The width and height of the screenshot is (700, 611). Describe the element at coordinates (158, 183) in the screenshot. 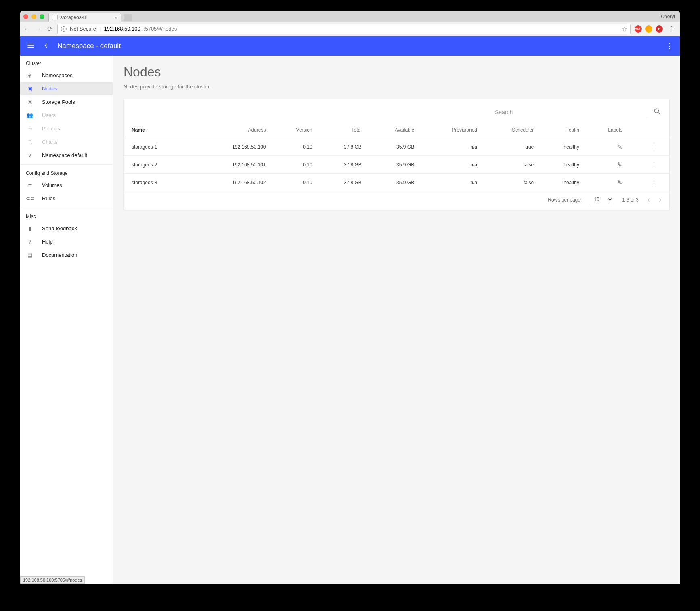

I see `cell: storageos-3` at that location.